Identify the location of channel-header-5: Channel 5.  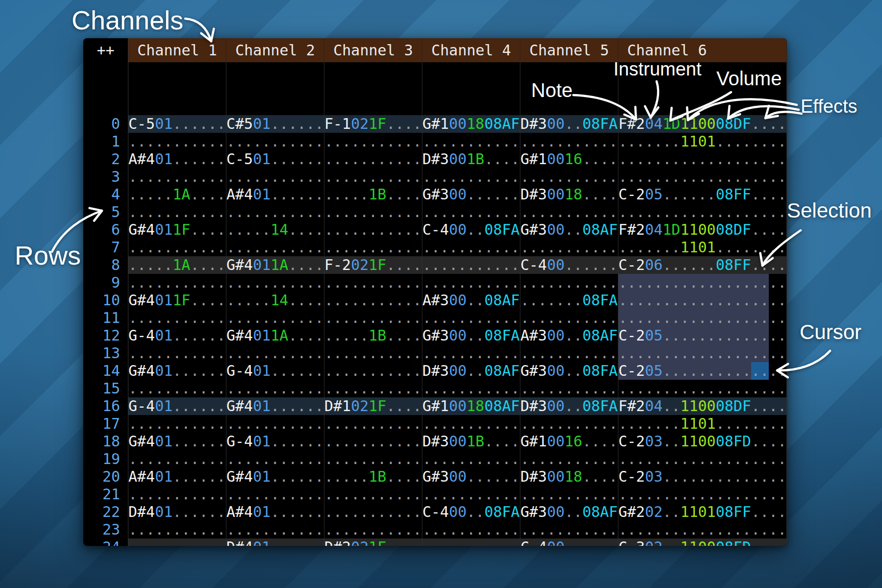
(569, 50).